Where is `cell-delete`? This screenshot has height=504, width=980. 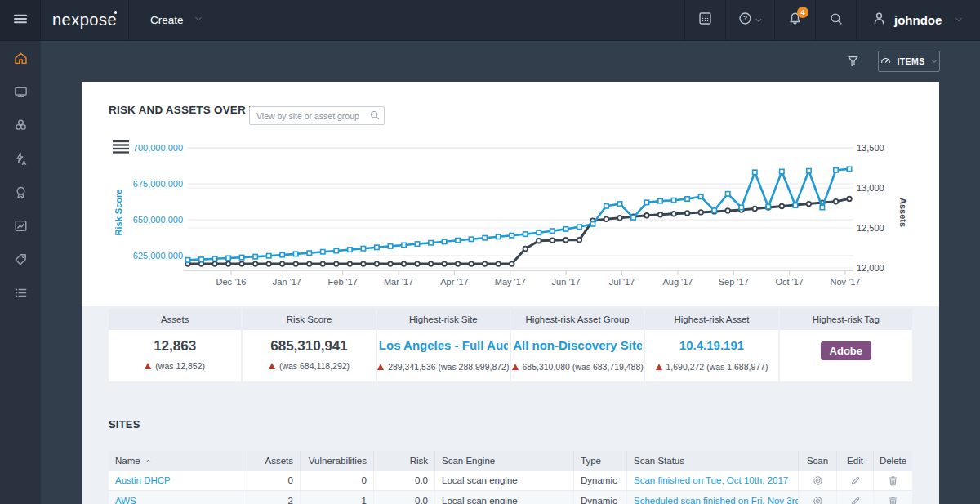 cell-delete is located at coordinates (893, 497).